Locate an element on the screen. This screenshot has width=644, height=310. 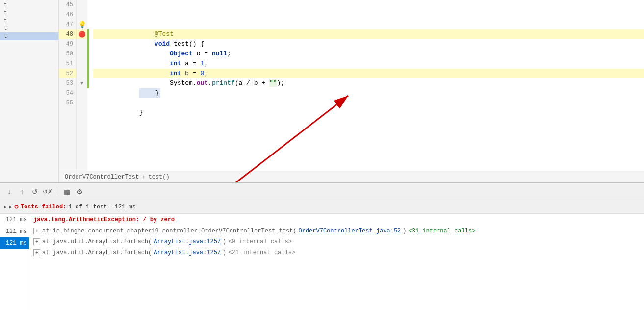
stack-prefix-3: at java.util.ArrayList.forEach( is located at coordinates (97, 253).